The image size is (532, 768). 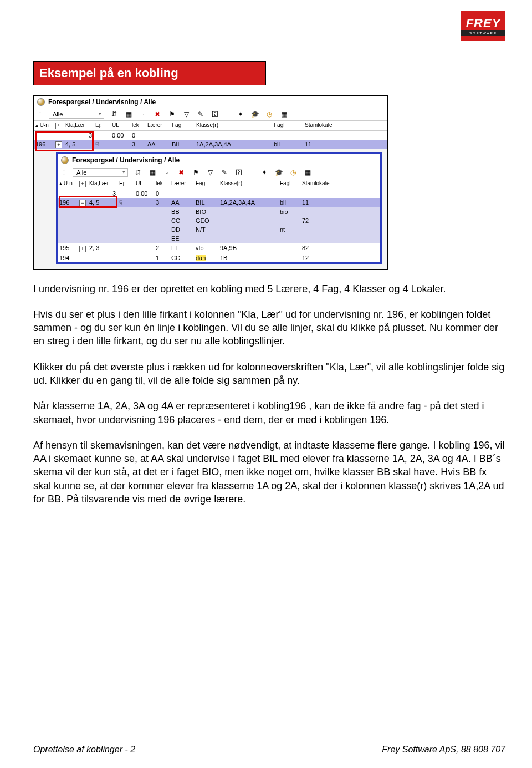 What do you see at coordinates (269, 747) in the screenshot?
I see `page-footer: Oprettelse af koblinger - 2 Frey Softwar…` at bounding box center [269, 747].